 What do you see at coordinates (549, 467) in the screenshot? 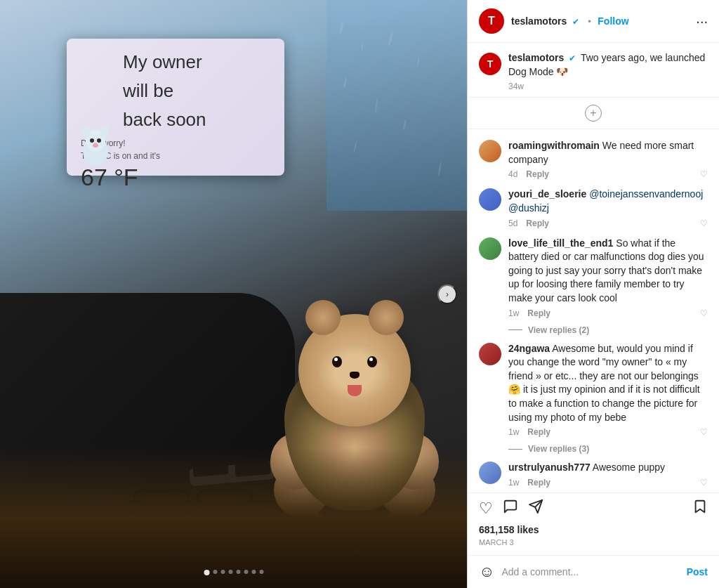
I see `commenter-username-urs: urstrulyanush777` at bounding box center [549, 467].